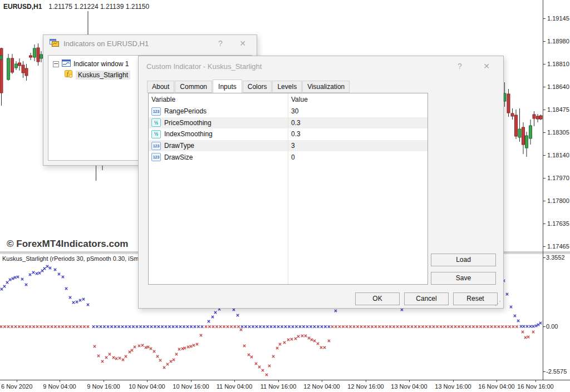  What do you see at coordinates (558, 132) in the screenshot?
I see `svg-text: 1.18305` at bounding box center [558, 132].